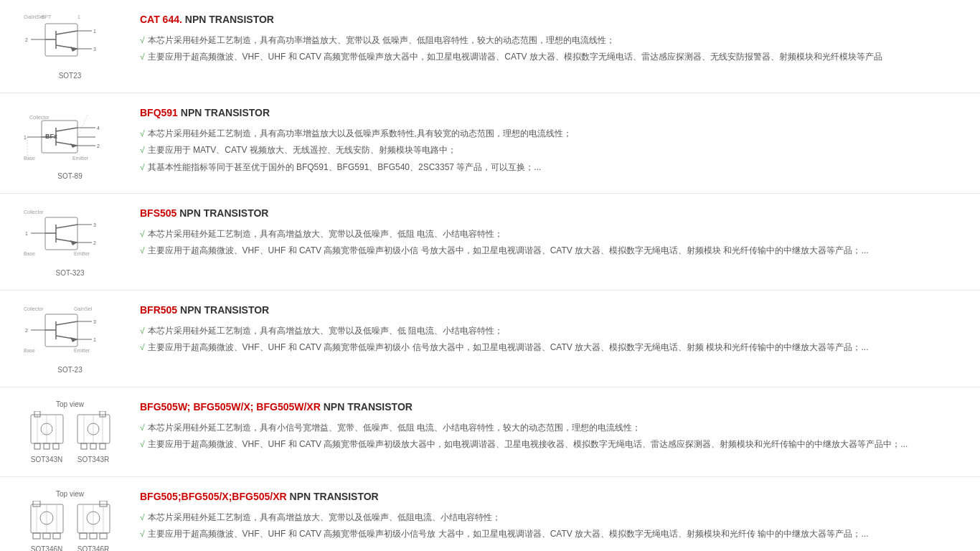 The width and height of the screenshot is (980, 551). I want to click on product-image: 3 2 1 Collector Base Emitter SOT-323, so click(70, 242).